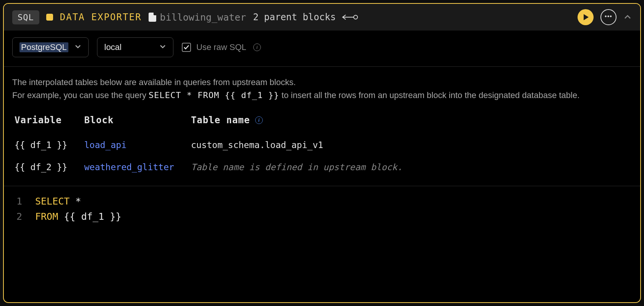  What do you see at coordinates (322, 95) in the screenshot?
I see `description-line-2: For example, you can use the query SELEC…` at bounding box center [322, 95].